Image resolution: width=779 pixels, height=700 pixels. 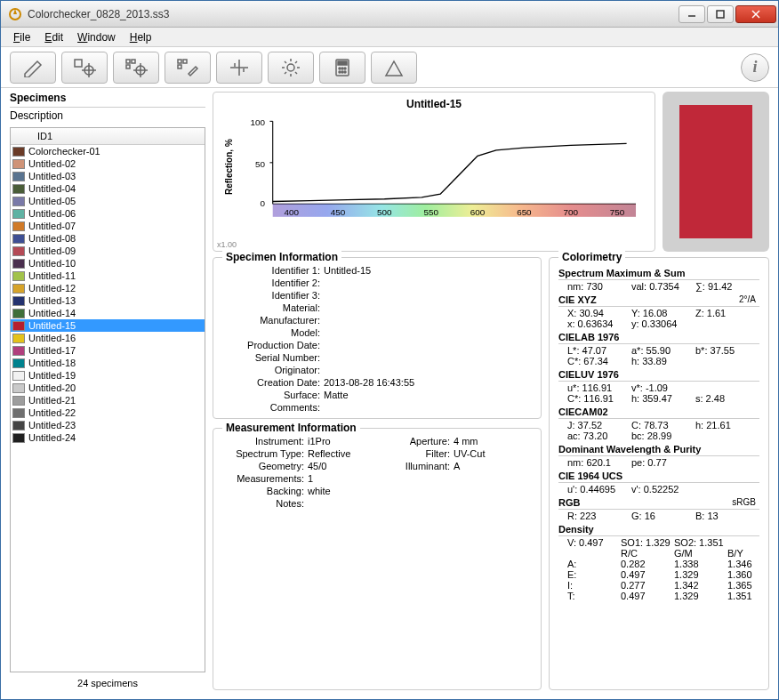 What do you see at coordinates (271, 407) in the screenshot?
I see `field-label: Comments:` at bounding box center [271, 407].